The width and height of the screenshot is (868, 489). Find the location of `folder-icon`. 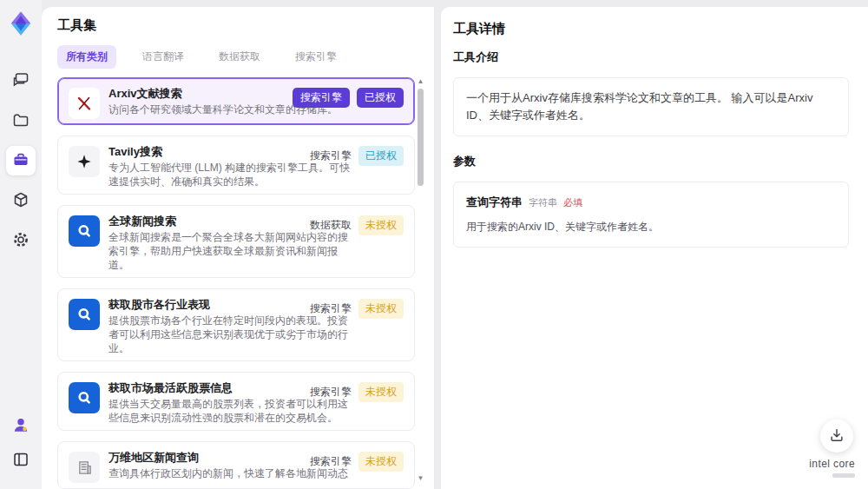

folder-icon is located at coordinates (21, 122).